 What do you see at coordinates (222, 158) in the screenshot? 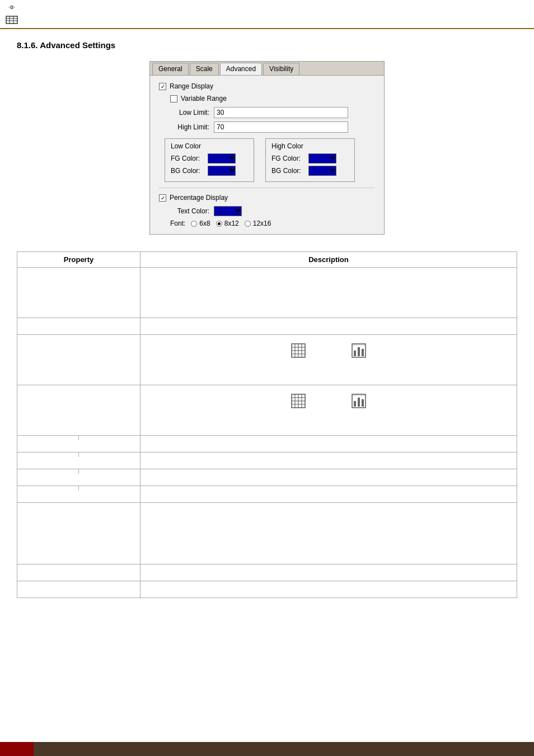
I see `low-fg-picker` at bounding box center [222, 158].